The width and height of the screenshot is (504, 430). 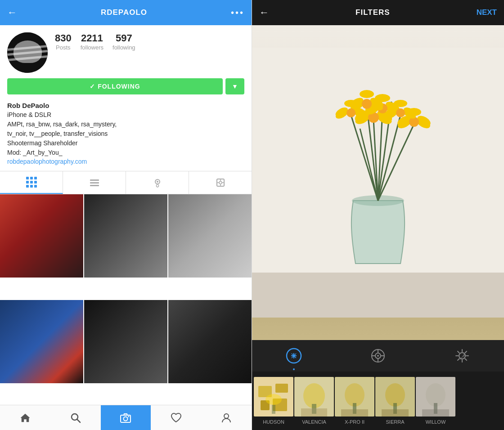 I want to click on filter-xpro: X-PRO II, so click(x=355, y=401).